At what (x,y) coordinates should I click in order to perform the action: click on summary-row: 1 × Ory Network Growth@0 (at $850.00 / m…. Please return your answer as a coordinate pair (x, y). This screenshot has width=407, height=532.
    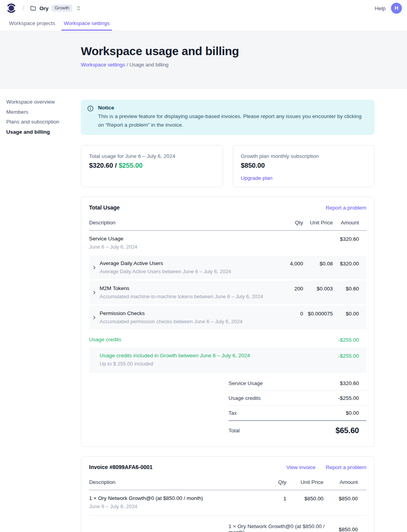
    Looking at the image, I should click on (298, 525).